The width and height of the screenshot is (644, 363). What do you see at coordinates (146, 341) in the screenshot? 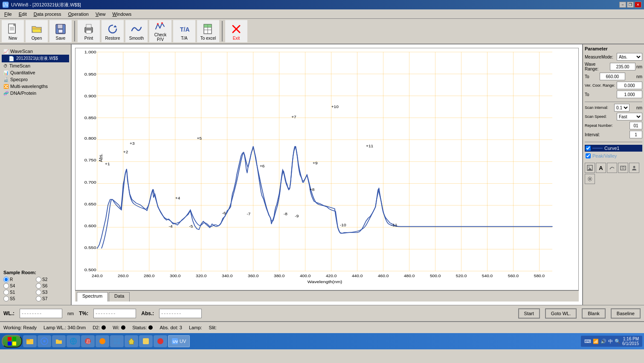
I see `taskbar-yellow` at bounding box center [146, 341].